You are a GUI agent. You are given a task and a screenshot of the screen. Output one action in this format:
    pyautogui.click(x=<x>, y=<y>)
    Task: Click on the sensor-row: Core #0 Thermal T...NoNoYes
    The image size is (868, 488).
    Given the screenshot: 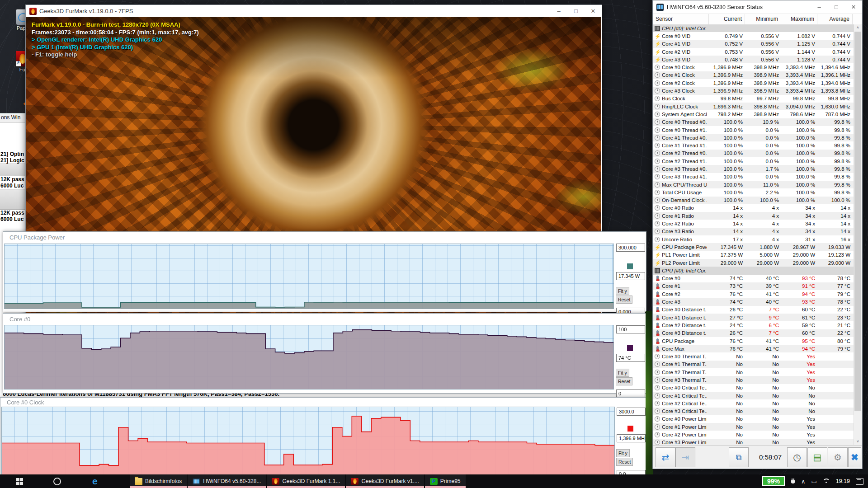 What is the action you would take?
    pyautogui.click(x=754, y=356)
    